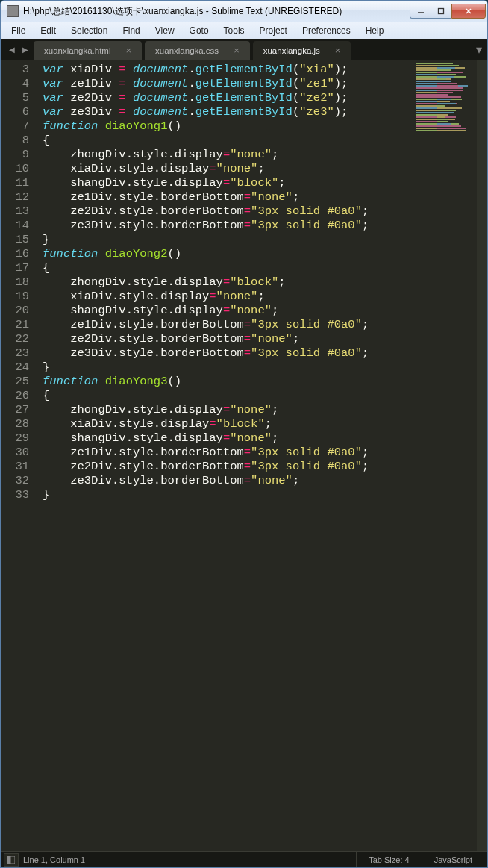 This screenshot has height=868, width=488. I want to click on menu-item-view: View, so click(165, 31).